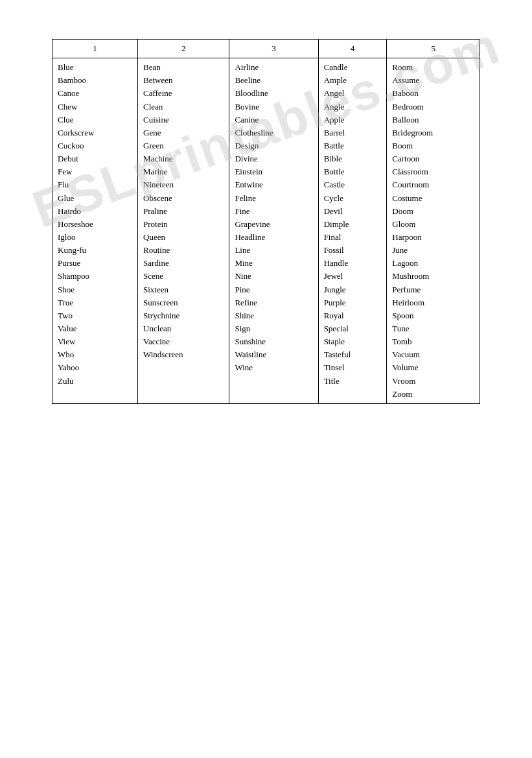 This screenshot has height=758, width=532. What do you see at coordinates (353, 231) in the screenshot?
I see `table-cell-col-4: CandleAmpleAngelAngleAppleBarrelBattleBi…` at bounding box center [353, 231].